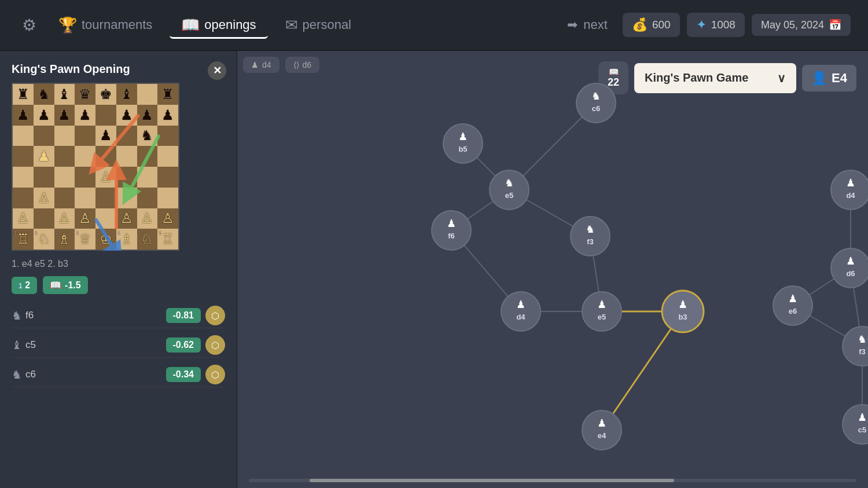  I want to click on chess-cell-1-3: ♟, so click(85, 115).